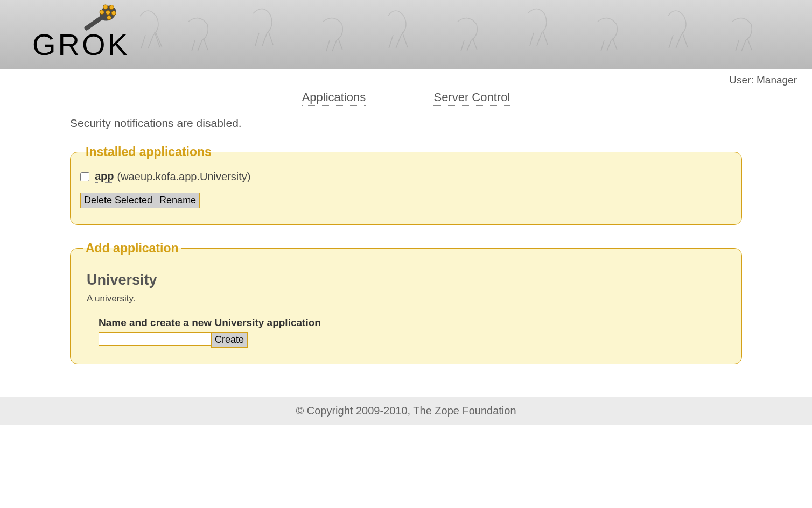 Image resolution: width=812 pixels, height=508 pixels. I want to click on app-link: app, so click(104, 177).